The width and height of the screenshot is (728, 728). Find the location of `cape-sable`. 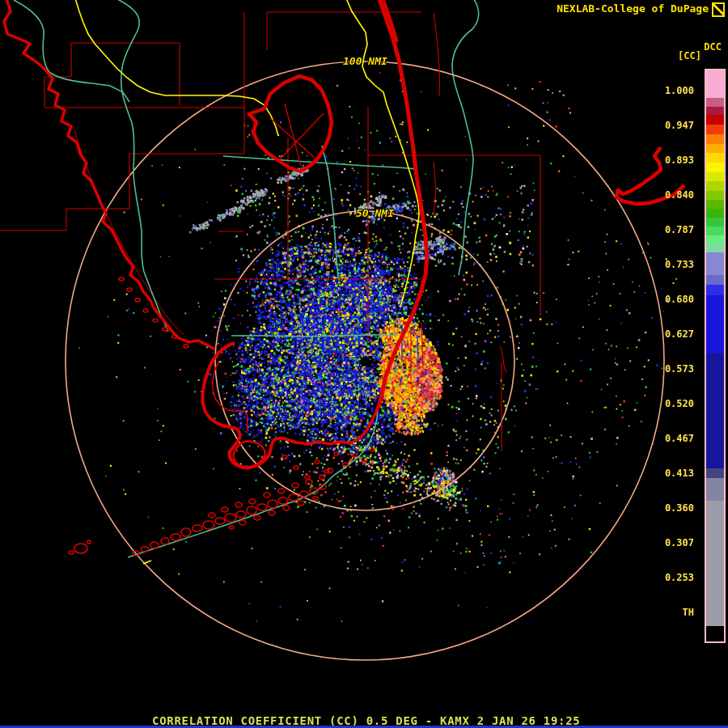

cape-sable is located at coordinates (249, 405).